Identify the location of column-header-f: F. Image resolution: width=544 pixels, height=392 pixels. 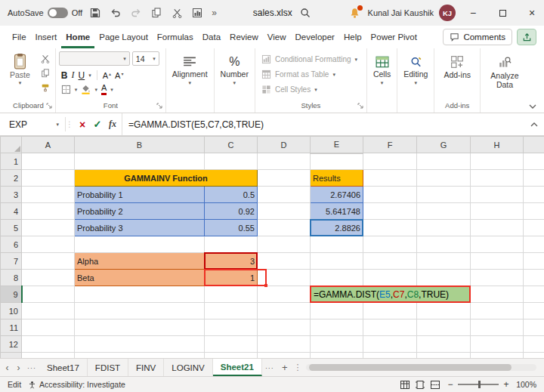
(390, 145).